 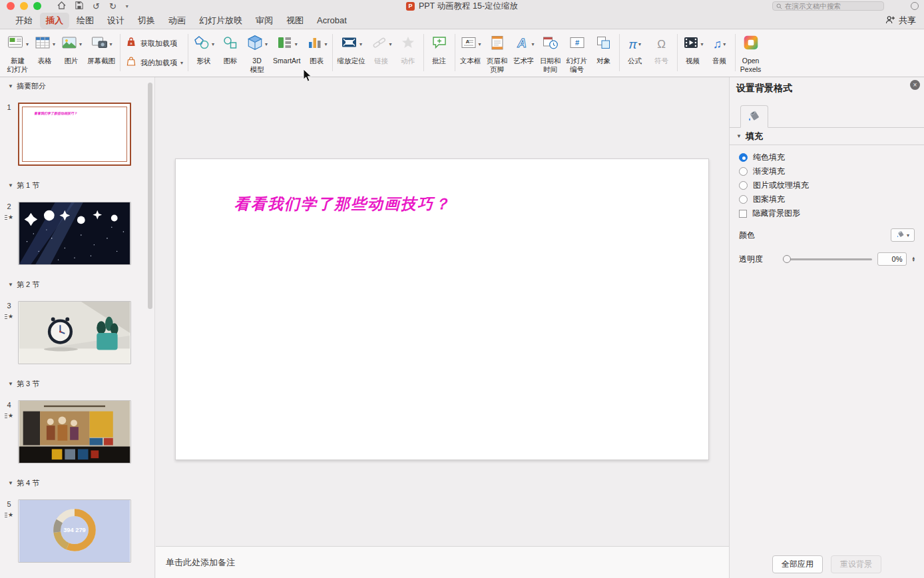 I want to click on donut-chart-slide-image: 394 279, so click(x=75, y=531).